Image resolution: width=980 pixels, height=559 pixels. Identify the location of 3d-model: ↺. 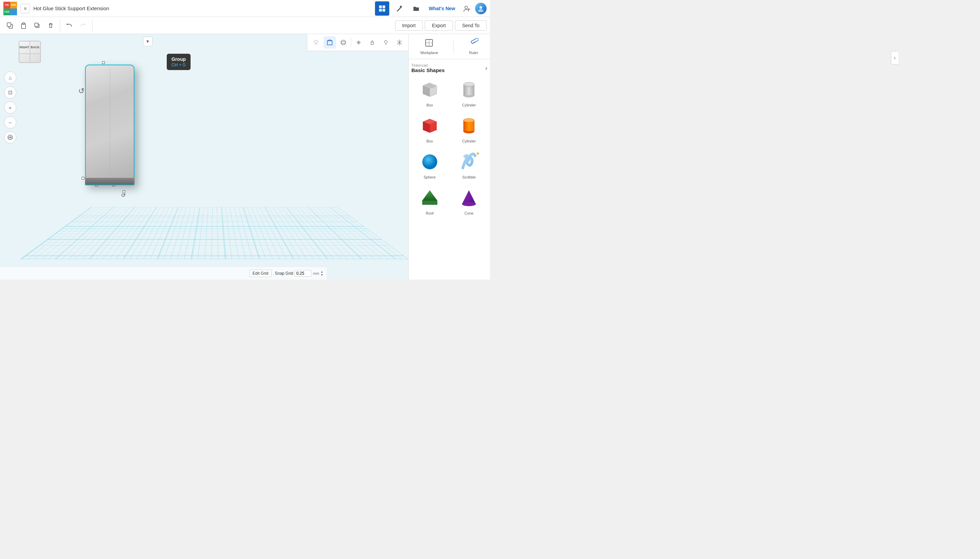
(112, 132).